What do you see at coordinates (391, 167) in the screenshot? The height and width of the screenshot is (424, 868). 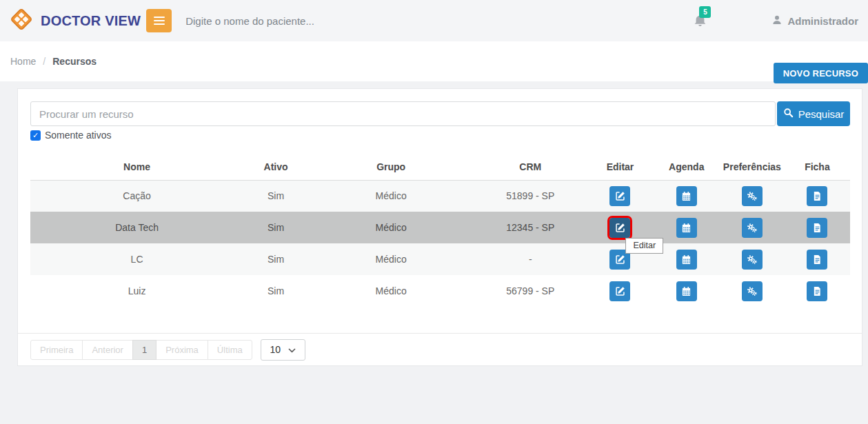 I see `column-header-3: Grupo` at bounding box center [391, 167].